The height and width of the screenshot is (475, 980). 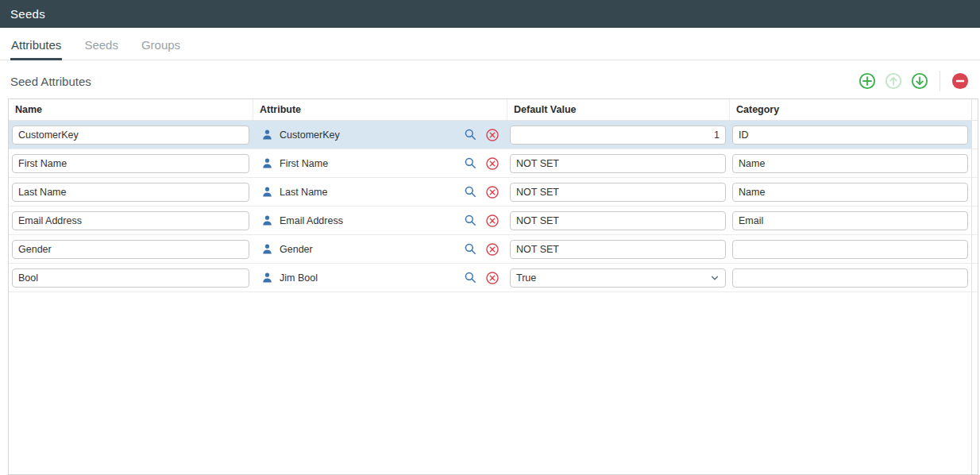 What do you see at coordinates (618, 278) in the screenshot?
I see `default-value-cell: True` at bounding box center [618, 278].